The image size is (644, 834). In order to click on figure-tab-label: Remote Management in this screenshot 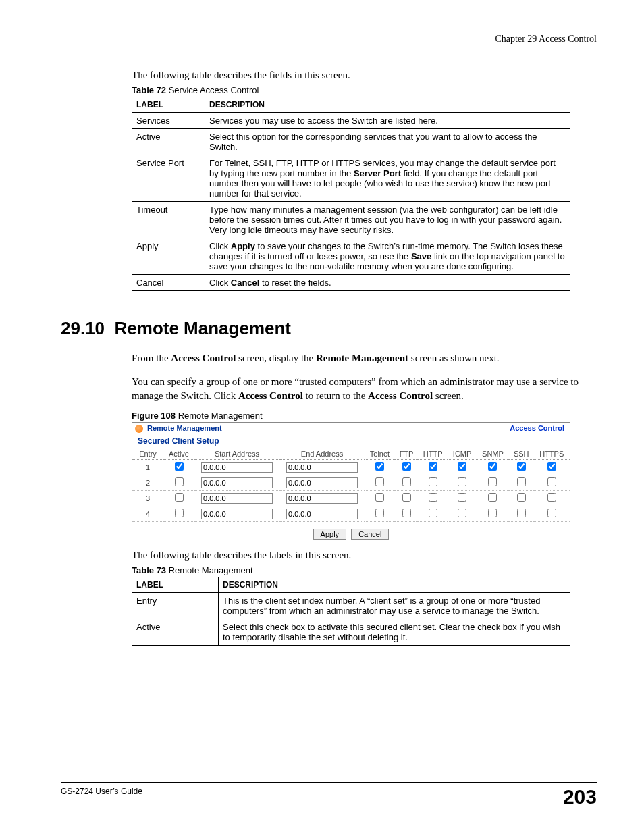, I will do `click(185, 428)`.